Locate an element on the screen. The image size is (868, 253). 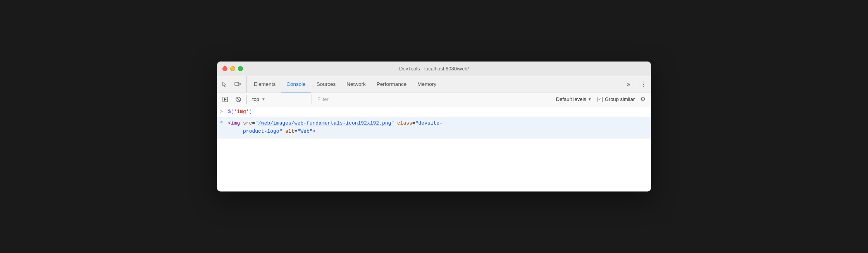
tab-console: Console is located at coordinates (296, 84).